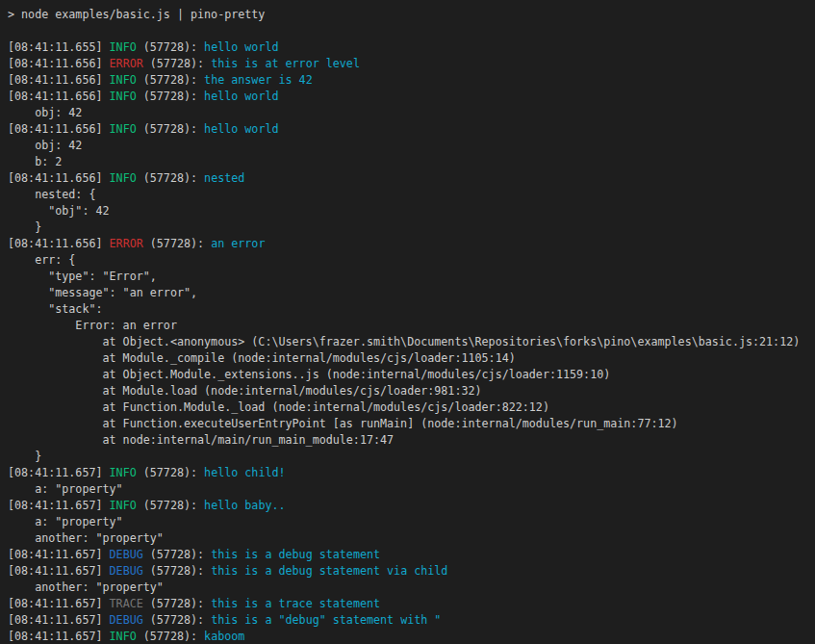 The width and height of the screenshot is (815, 644). Describe the element at coordinates (59, 211) in the screenshot. I see `log-text: "obj": 42` at that location.